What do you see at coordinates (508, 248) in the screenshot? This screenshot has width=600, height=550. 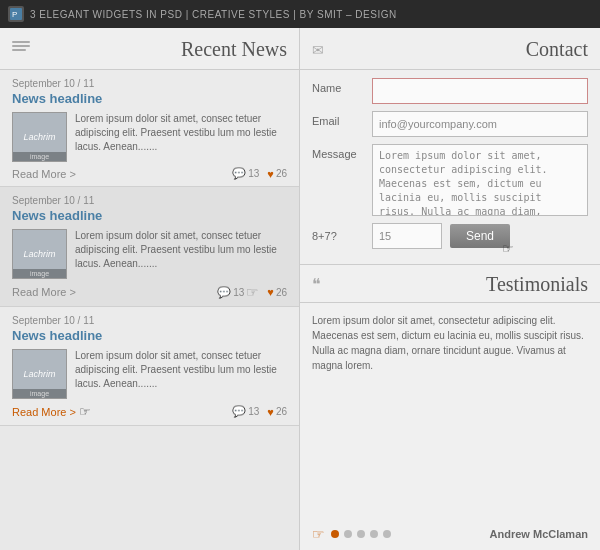 I see `send-cursor: ☞` at bounding box center [508, 248].